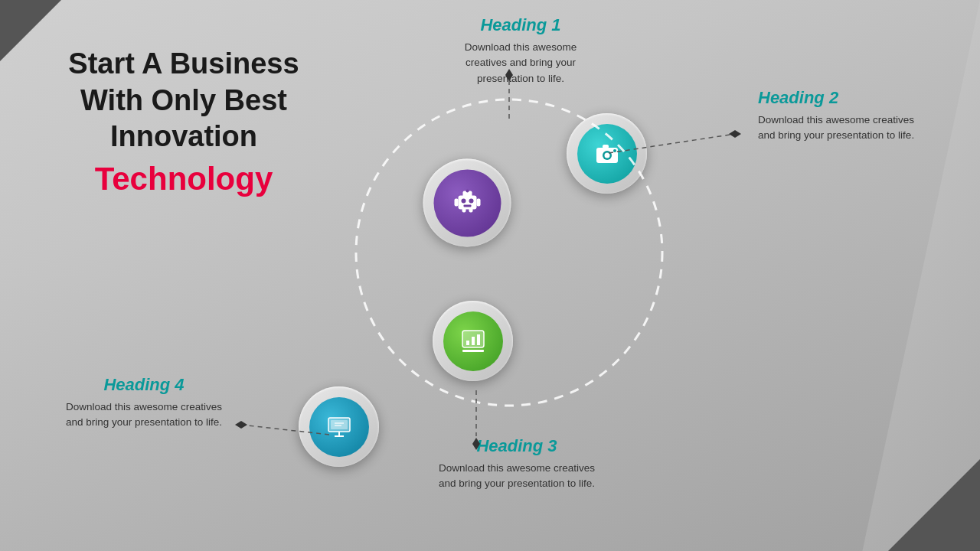  What do you see at coordinates (338, 427) in the screenshot?
I see `node-bottom` at bounding box center [338, 427].